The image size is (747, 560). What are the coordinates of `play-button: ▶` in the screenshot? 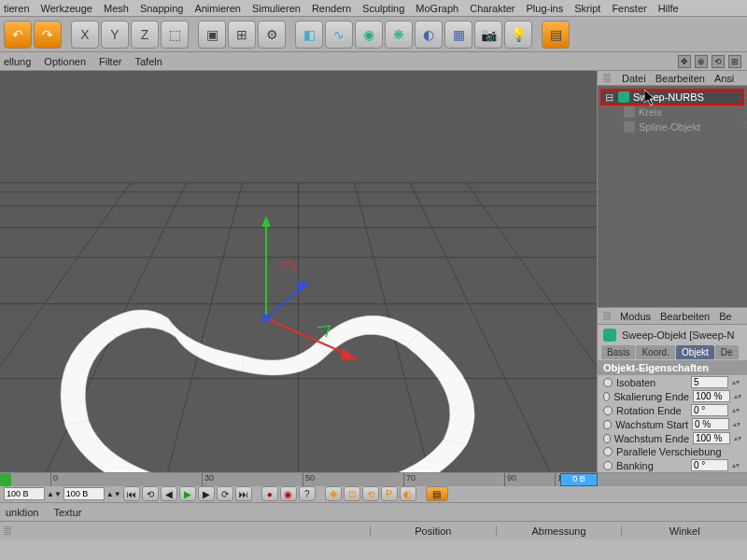 It's located at (188, 494).